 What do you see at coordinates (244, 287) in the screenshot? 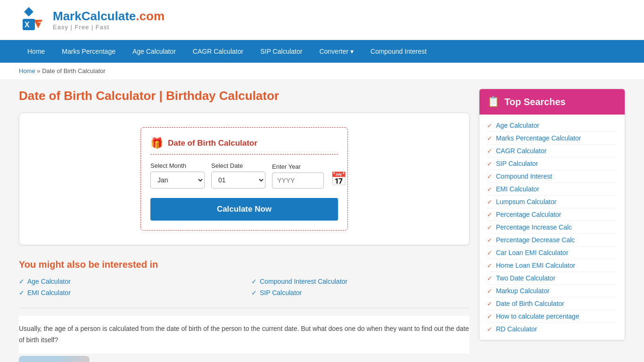
I see `interested-grid: ✓ Age Calculator ✓ Compound Interest Cal…` at bounding box center [244, 287].